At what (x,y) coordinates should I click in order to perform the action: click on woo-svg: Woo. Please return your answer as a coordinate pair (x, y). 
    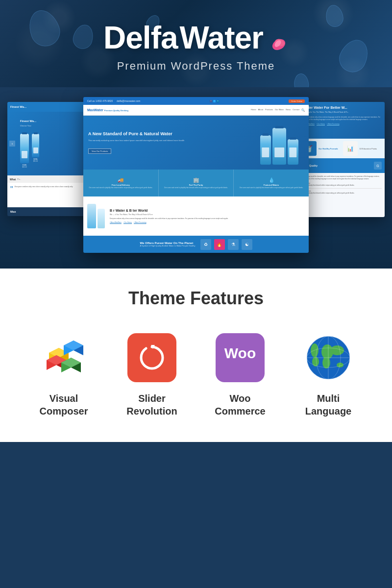
    Looking at the image, I should click on (240, 358).